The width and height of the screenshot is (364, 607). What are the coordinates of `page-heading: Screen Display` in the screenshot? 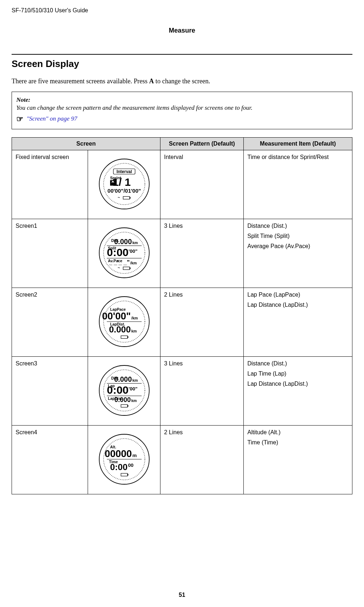 It's located at (182, 64).